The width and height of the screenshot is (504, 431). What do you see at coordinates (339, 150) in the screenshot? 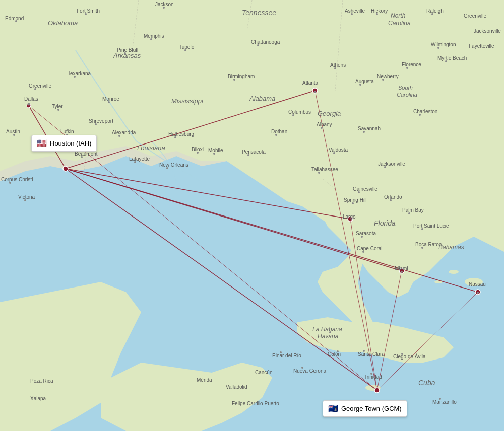
I see `svg-text: Valdosta` at bounding box center [339, 150].